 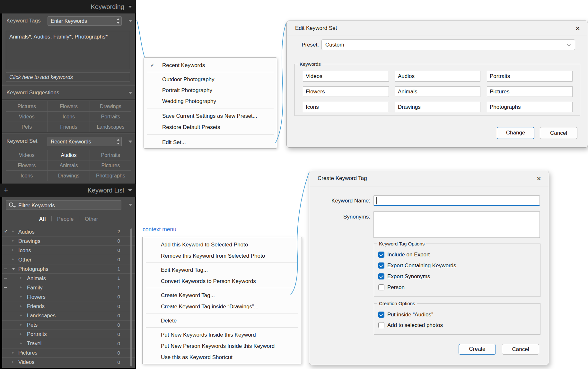 I want to click on suggestion-button: Pictures, so click(x=27, y=107).